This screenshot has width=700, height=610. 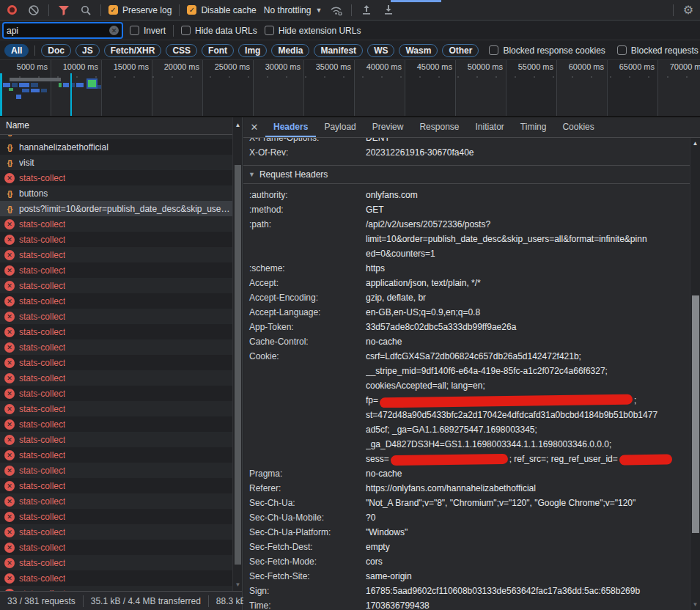 What do you see at coordinates (352, 10) in the screenshot?
I see `toolbar-divider` at bounding box center [352, 10].